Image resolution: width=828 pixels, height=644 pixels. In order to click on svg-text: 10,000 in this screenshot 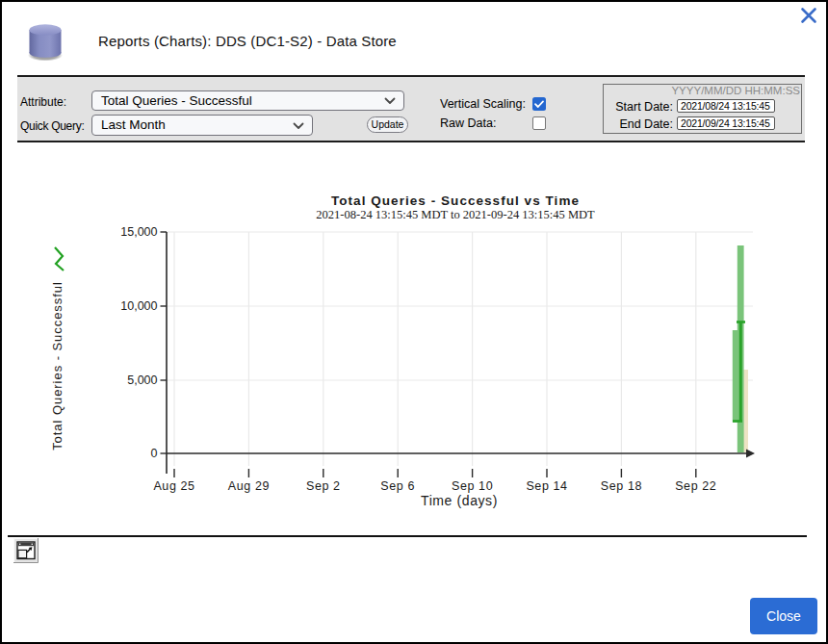, I will do `click(139, 306)`.